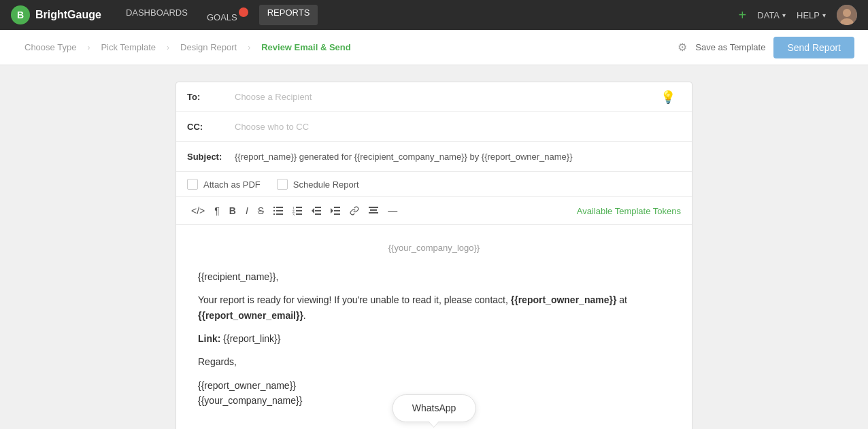 This screenshot has height=429, width=868. What do you see at coordinates (434, 408) in the screenshot?
I see `whatsapp-bubble: WhatsApp` at bounding box center [434, 408].